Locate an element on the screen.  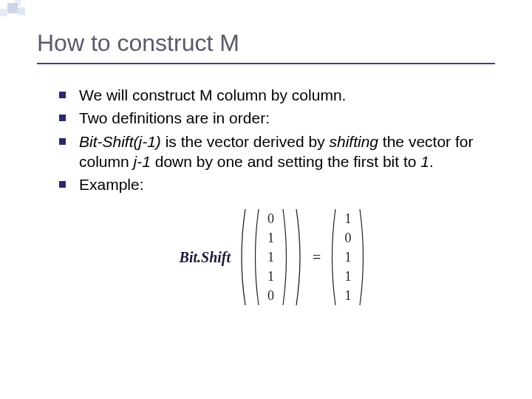
bullet-item: Two definitions are in order: is located at coordinates (273, 118).